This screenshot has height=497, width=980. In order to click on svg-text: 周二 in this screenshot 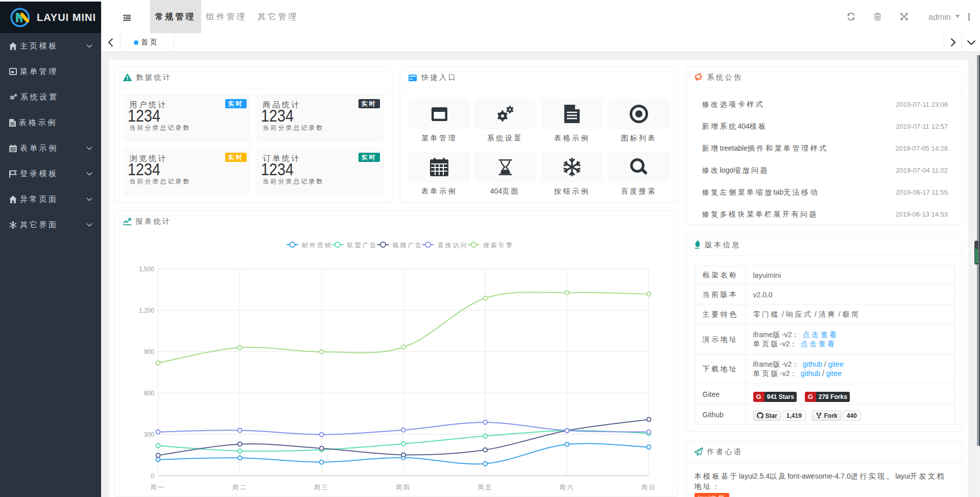, I will do `click(240, 487)`.